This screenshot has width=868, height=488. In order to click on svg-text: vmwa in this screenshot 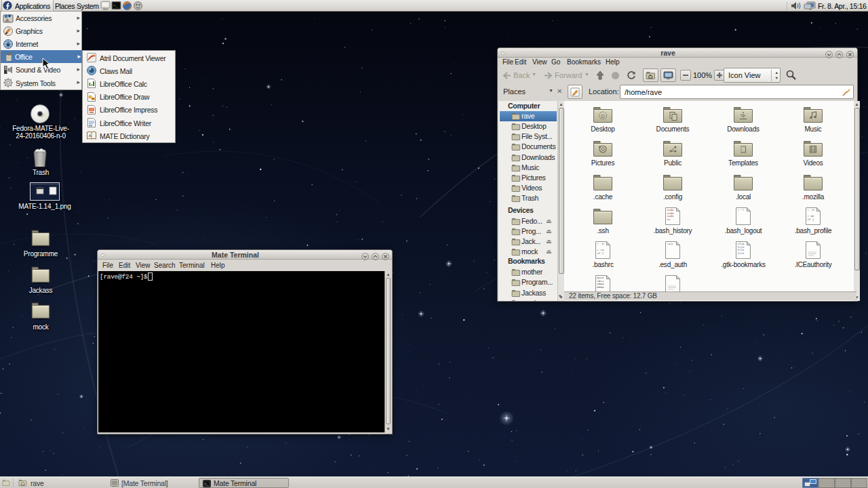, I will do `click(601, 284)`.